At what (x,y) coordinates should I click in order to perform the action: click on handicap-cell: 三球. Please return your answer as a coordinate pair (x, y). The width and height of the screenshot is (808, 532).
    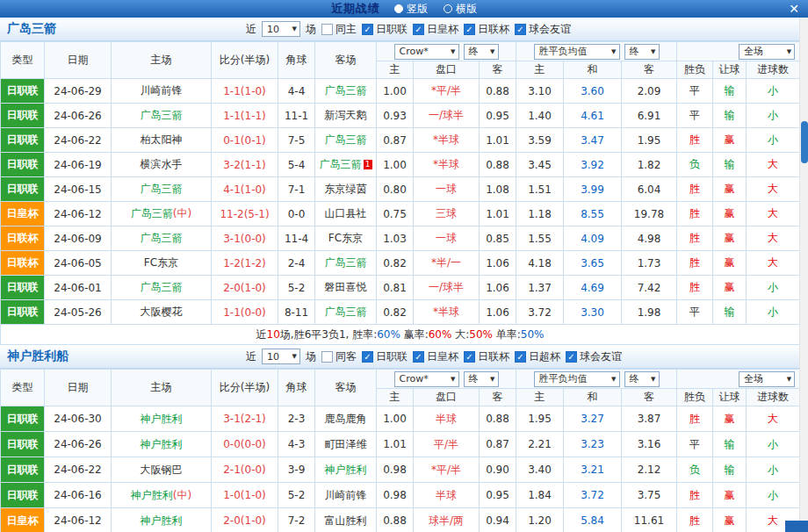
    Looking at the image, I should click on (446, 214).